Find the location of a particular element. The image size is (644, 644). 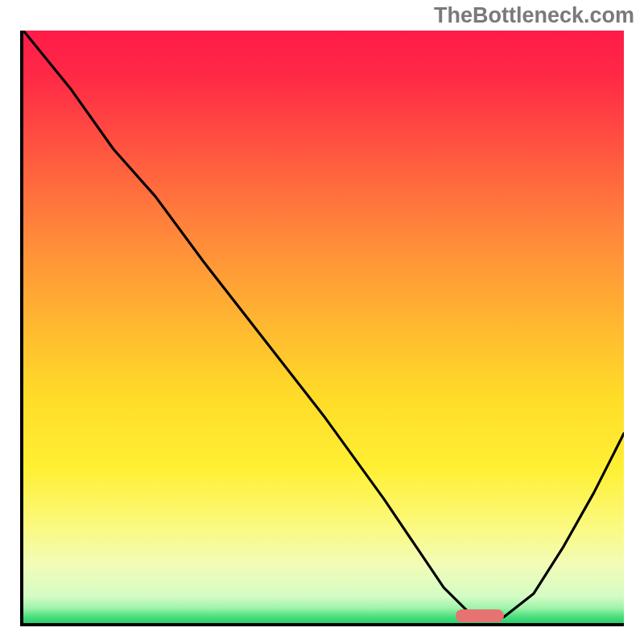

watermark-text: TheBottleneck.com is located at coordinates (535, 16).